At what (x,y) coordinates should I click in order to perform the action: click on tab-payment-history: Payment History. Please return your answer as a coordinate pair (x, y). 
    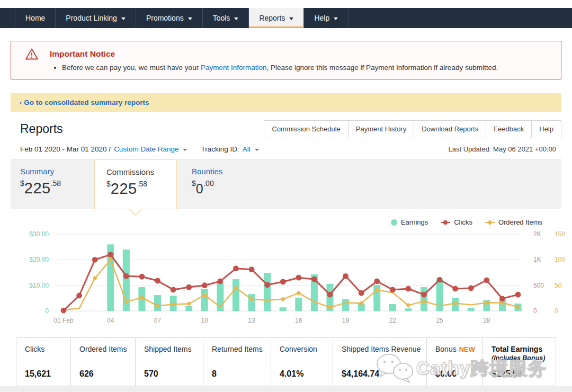
    Looking at the image, I should click on (381, 129).